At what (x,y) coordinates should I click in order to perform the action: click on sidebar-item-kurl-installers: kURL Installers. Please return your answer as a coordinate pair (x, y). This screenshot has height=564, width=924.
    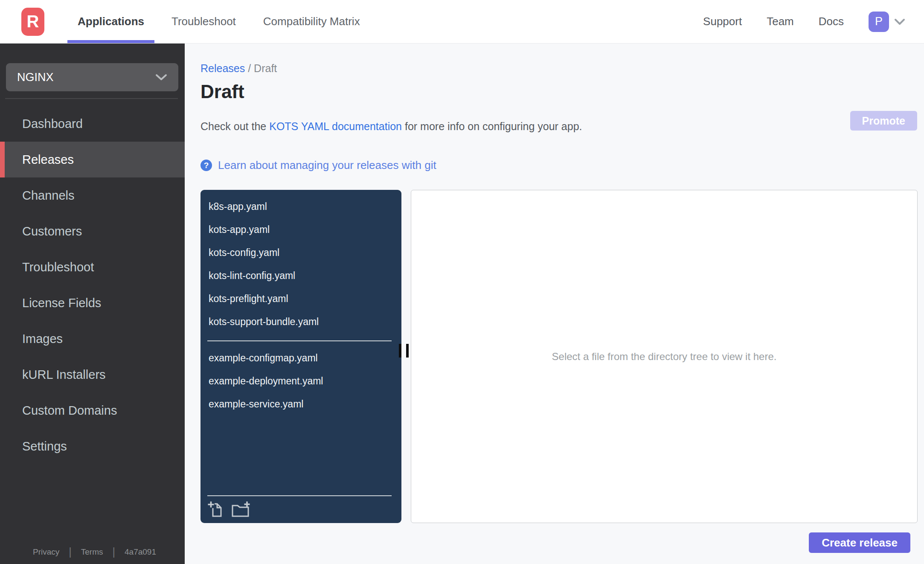
    Looking at the image, I should click on (92, 375).